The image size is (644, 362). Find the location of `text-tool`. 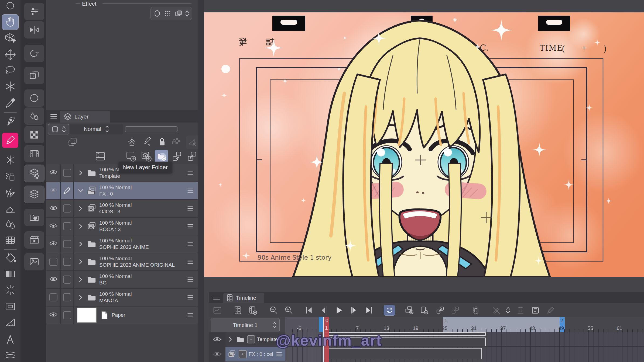

text-tool is located at coordinates (10, 339).